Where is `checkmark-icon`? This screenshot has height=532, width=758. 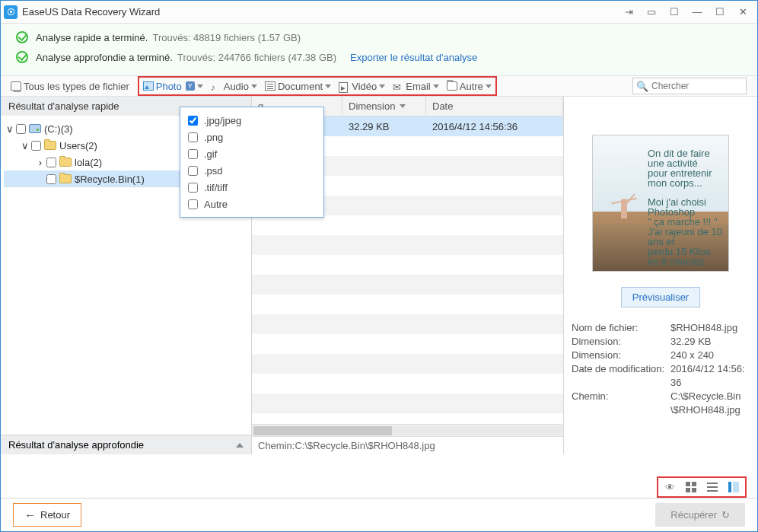
checkmark-icon is located at coordinates (22, 57).